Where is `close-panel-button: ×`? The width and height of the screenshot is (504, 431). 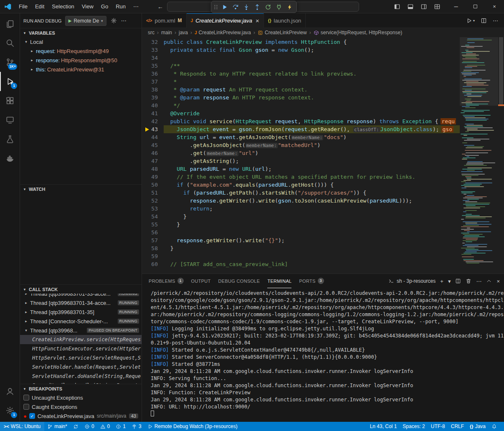
close-panel-button: × is located at coordinates (498, 281).